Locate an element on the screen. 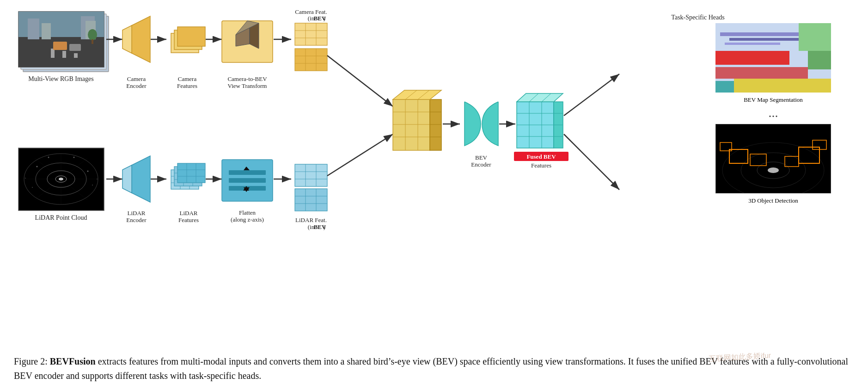 This screenshot has height=390, width=868. task-heads: BEV Map Segmentation ... 3D Object D is located at coordinates (773, 114).